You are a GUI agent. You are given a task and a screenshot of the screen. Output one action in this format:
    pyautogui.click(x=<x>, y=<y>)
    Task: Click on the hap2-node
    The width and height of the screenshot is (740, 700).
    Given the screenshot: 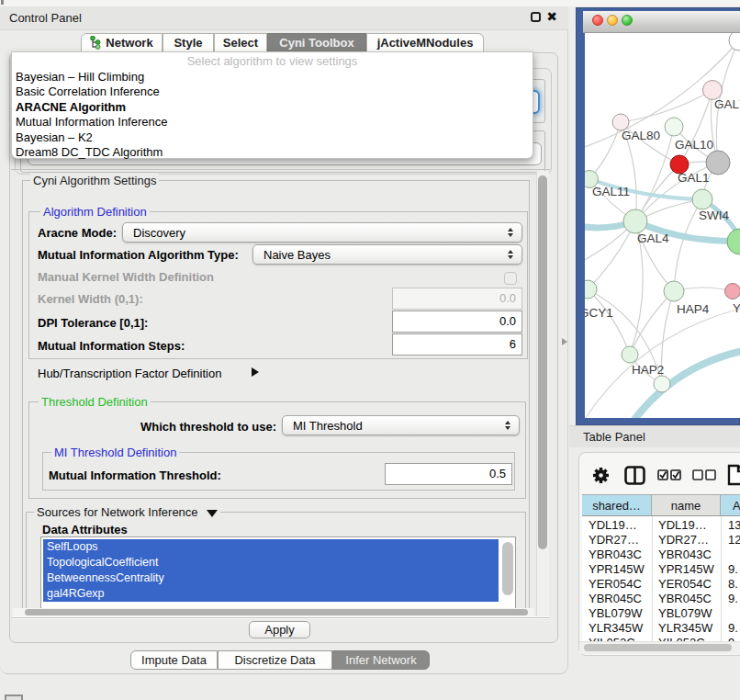 What is the action you would take?
    pyautogui.click(x=630, y=355)
    